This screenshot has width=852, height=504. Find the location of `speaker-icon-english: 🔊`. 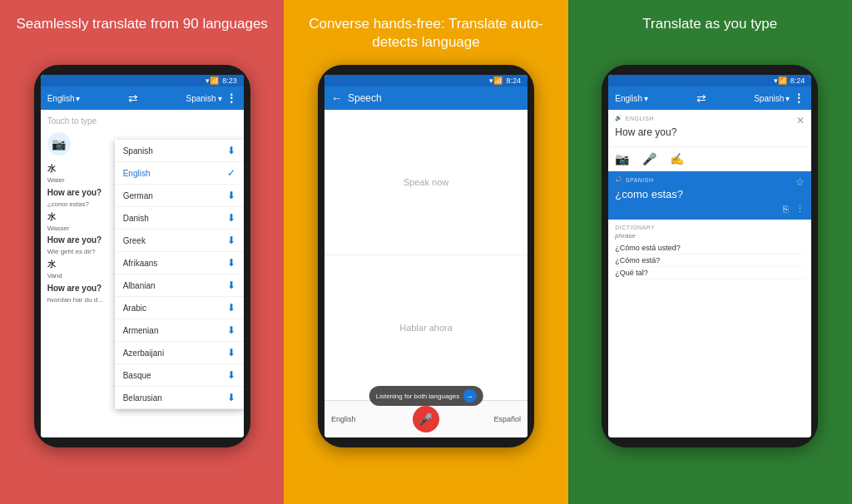

speaker-icon-english: 🔊 is located at coordinates (619, 118).